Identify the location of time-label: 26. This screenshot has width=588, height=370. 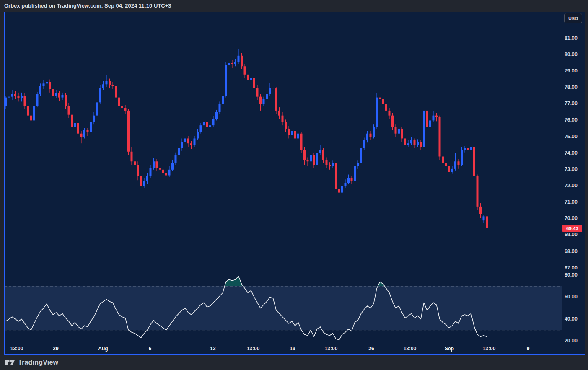
(371, 349).